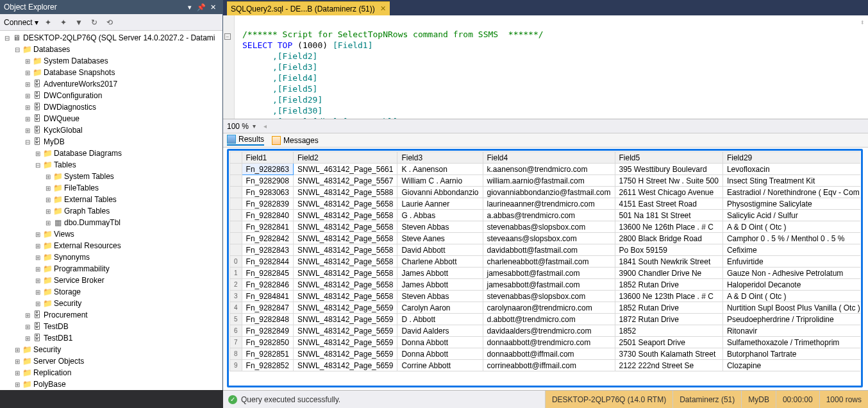 This screenshot has height=408, width=868. I want to click on cell: donnaabbott@trendmicro.com, so click(549, 343).